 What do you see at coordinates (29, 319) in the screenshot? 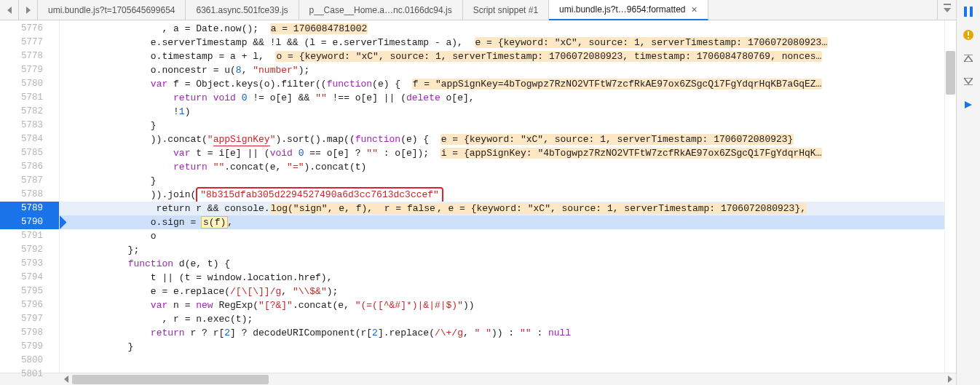
I see `line-number: 5797` at bounding box center [29, 319].